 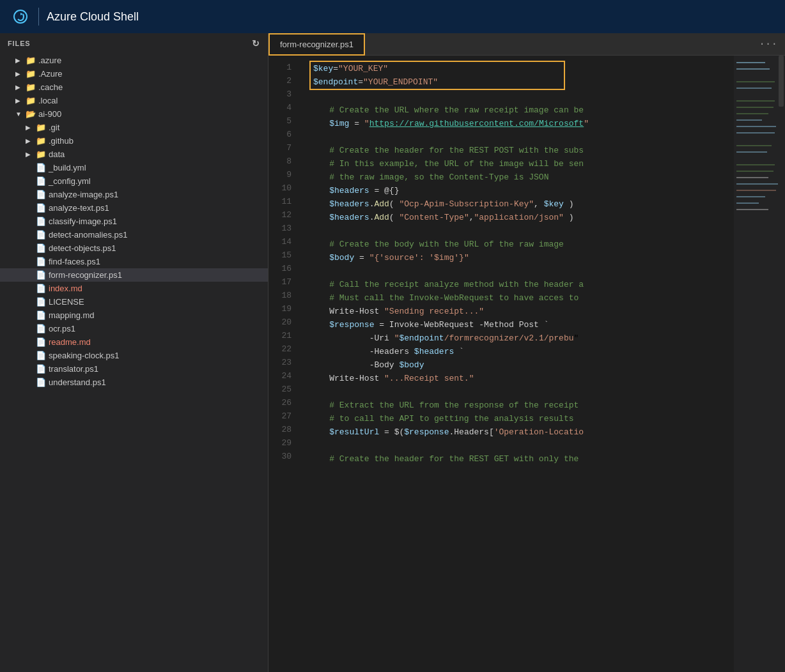 I want to click on tree-label: classify-image.ps1, so click(x=83, y=221).